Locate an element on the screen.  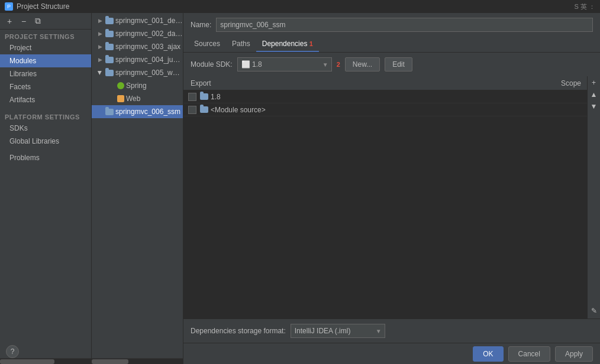
dep-add-button: + is located at coordinates (594, 83).